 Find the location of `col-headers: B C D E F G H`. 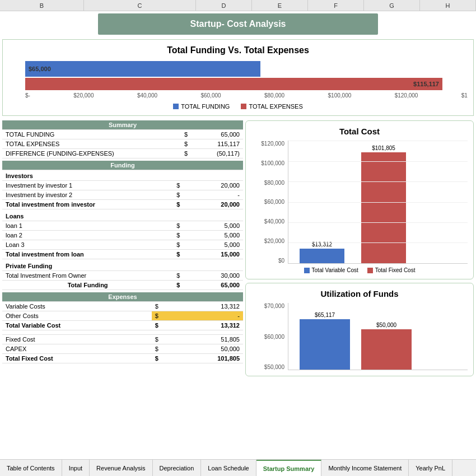

col-headers: B C D E F G H is located at coordinates (238, 6).